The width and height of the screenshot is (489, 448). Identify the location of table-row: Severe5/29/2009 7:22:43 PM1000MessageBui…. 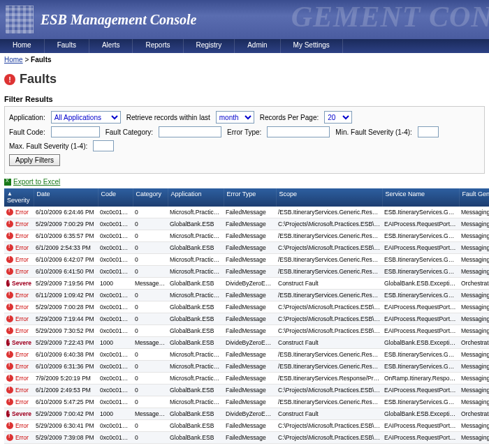
(247, 343).